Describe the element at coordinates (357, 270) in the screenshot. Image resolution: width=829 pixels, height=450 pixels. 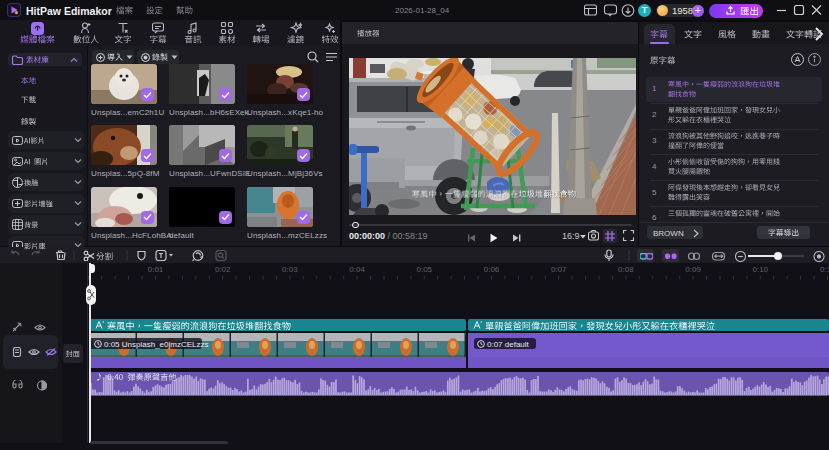
I see `svg-text: 0:04` at that location.